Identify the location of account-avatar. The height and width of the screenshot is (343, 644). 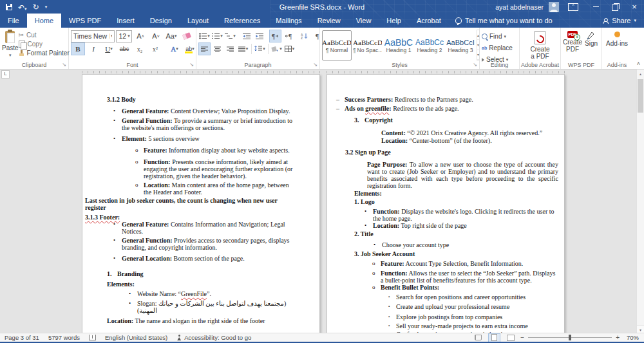
(554, 7).